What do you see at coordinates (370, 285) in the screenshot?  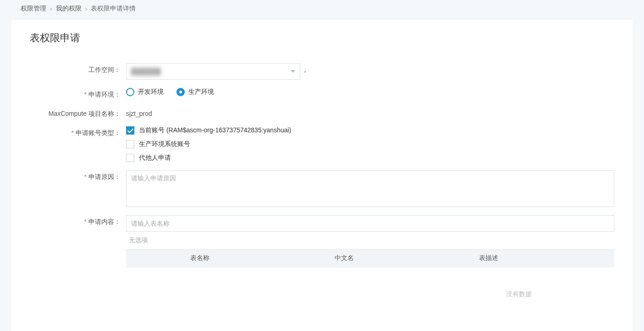 I see `table-empty: 没有数据` at bounding box center [370, 285].